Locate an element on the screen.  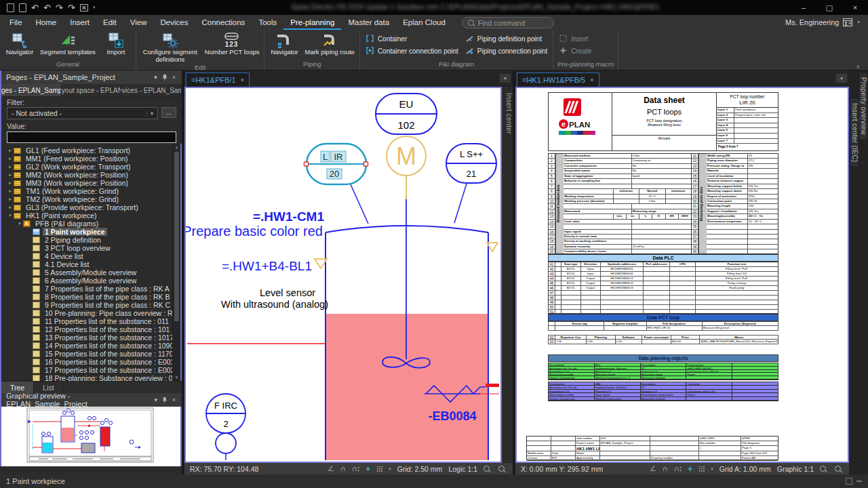
menu-item-edit: Edit is located at coordinates (110, 22).